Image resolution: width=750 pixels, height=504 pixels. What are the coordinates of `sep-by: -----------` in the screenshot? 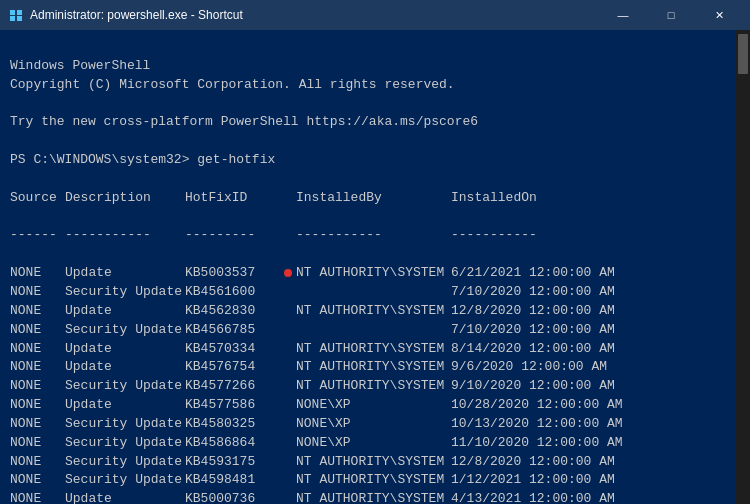 It's located at (374, 236).